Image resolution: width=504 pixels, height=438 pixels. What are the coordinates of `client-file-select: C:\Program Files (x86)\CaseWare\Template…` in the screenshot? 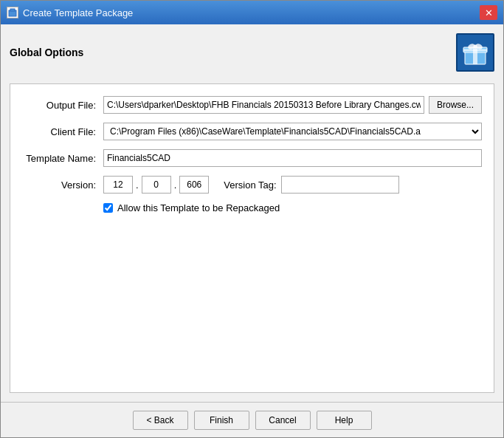 It's located at (292, 131).